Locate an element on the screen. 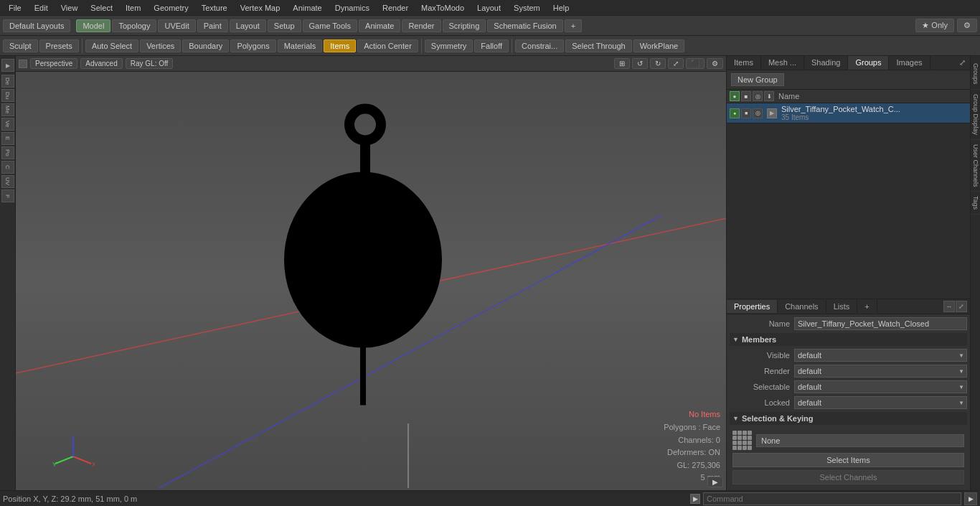 This screenshot has height=506, width=980. visible-select: default on off is located at coordinates (881, 355).